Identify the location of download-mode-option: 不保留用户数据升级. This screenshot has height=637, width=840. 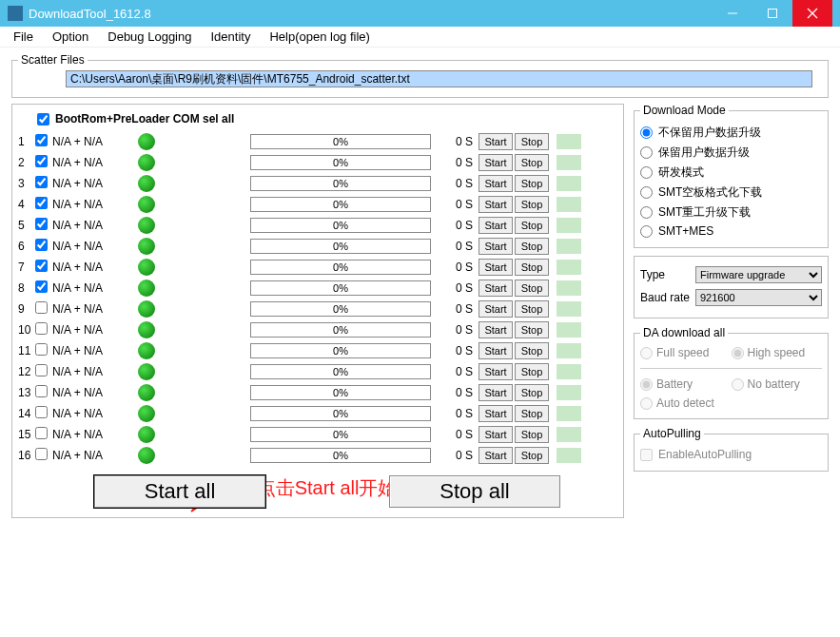
(731, 133).